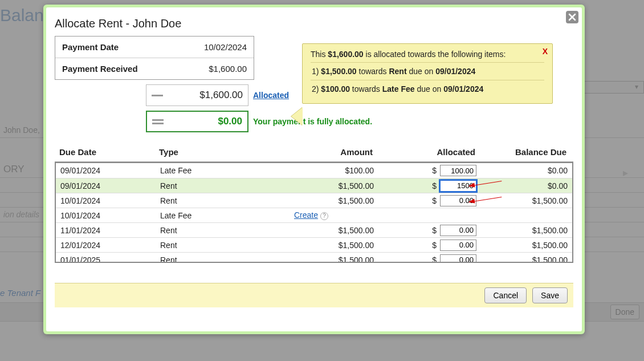  I want to click on col-header-balance-due: Balance Due, so click(521, 152).